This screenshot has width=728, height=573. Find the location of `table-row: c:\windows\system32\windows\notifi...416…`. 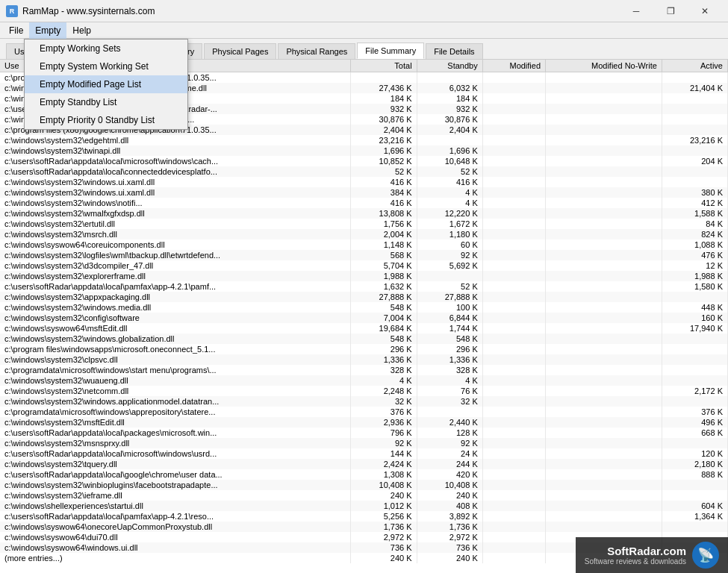

table-row: c:\windows\system32\windows\notifi...416… is located at coordinates (364, 203).